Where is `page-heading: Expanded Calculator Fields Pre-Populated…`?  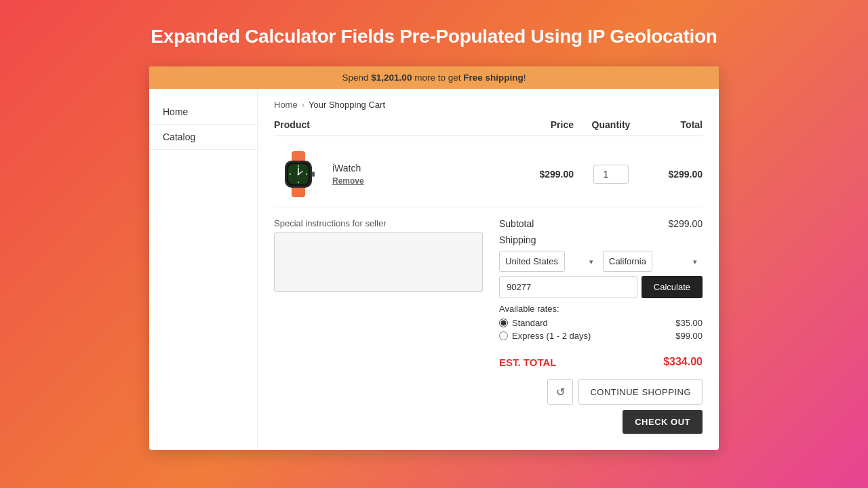 page-heading: Expanded Calculator Fields Pre-Populated… is located at coordinates (434, 37).